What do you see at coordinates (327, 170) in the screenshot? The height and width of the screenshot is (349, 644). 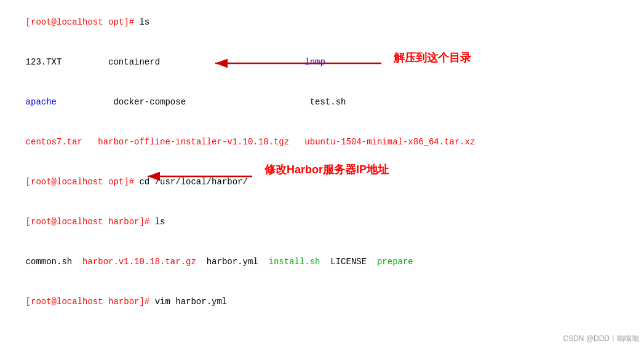 I see `annotation-harbor-ip: 修改Harbor服务器IP地址` at bounding box center [327, 170].